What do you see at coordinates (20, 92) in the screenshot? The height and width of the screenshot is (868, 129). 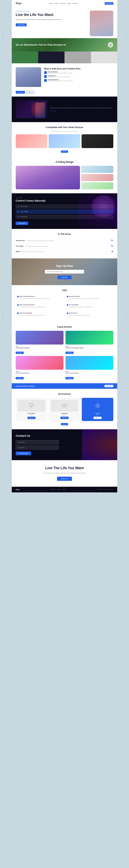 I see `wear-learn-button: Learn More` at bounding box center [20, 92].